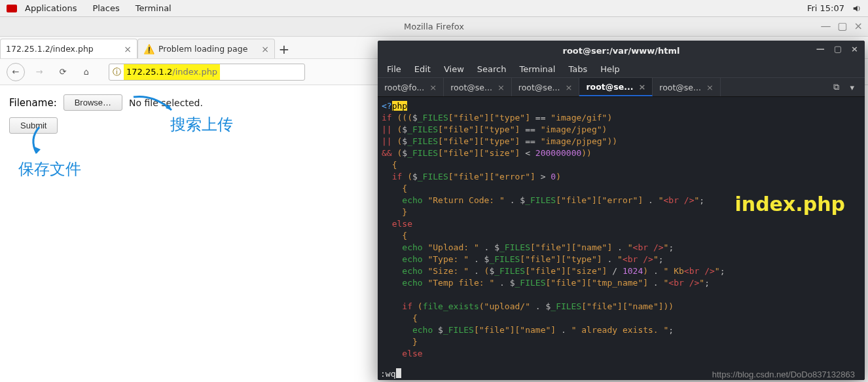 Image resolution: width=868 pixels, height=382 pixels. Describe the element at coordinates (687, 87) in the screenshot. I see `terminal-tab-4: root@se...×` at that location.